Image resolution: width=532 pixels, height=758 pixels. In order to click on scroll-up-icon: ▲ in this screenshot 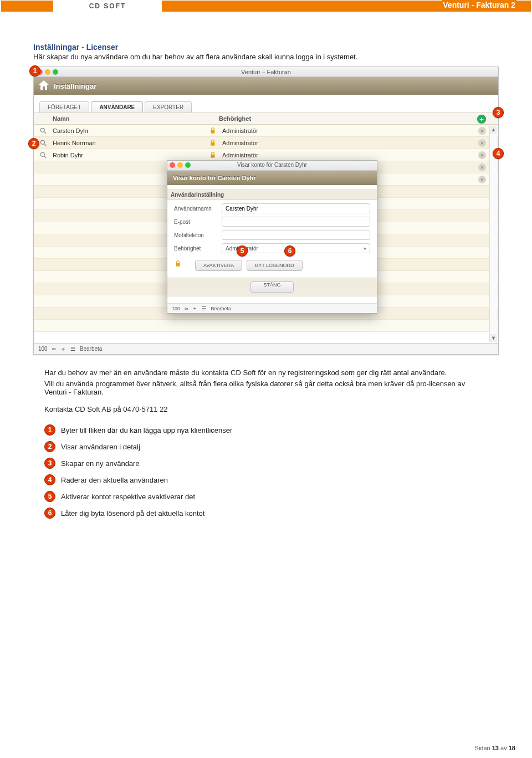, I will do `click(493, 130)`.